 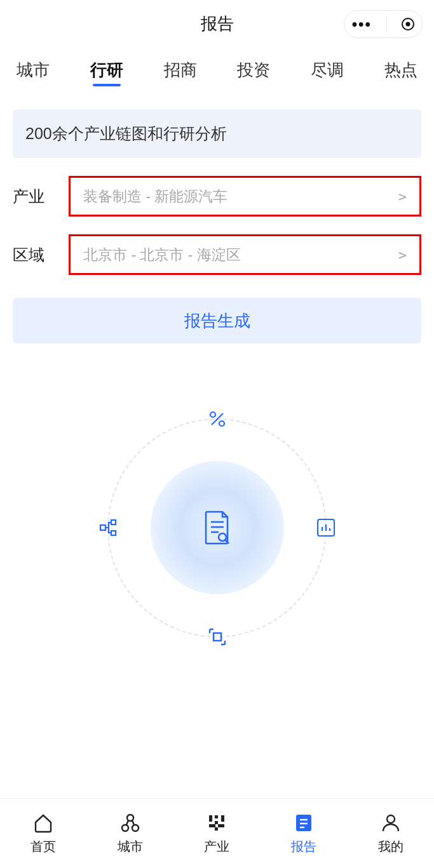 I want to click on tab-due-diligence: 尽调, so click(x=327, y=72).